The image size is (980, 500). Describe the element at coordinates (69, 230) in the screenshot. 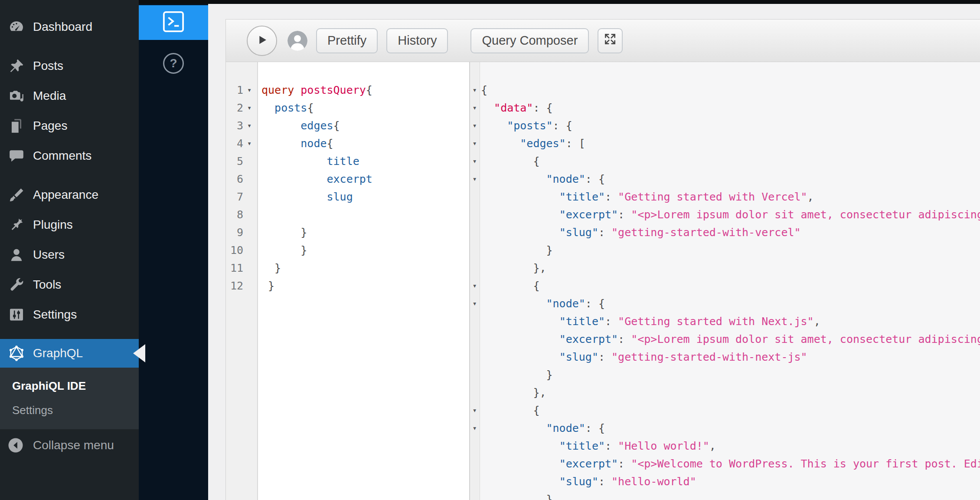

I see `admin-menu: Dashboard Posts Media Pages Commen` at that location.